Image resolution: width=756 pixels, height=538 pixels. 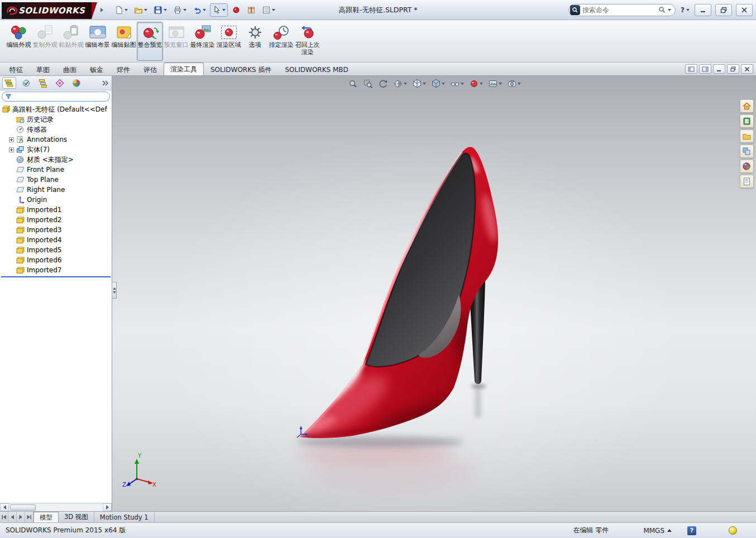 What do you see at coordinates (353, 84) in the screenshot?
I see `zoom-fit-button` at bounding box center [353, 84].